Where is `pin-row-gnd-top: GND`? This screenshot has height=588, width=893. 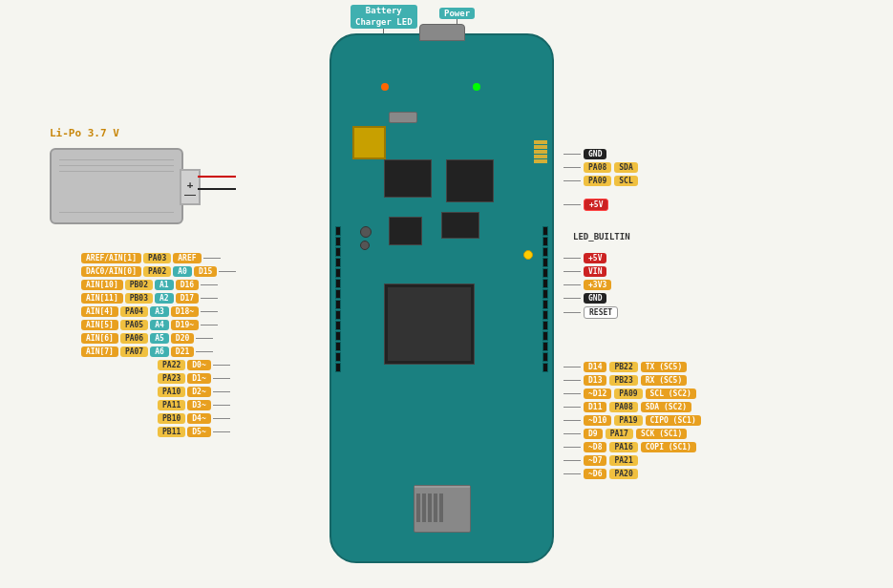
pin-row-gnd-top: GND is located at coordinates (585, 155).